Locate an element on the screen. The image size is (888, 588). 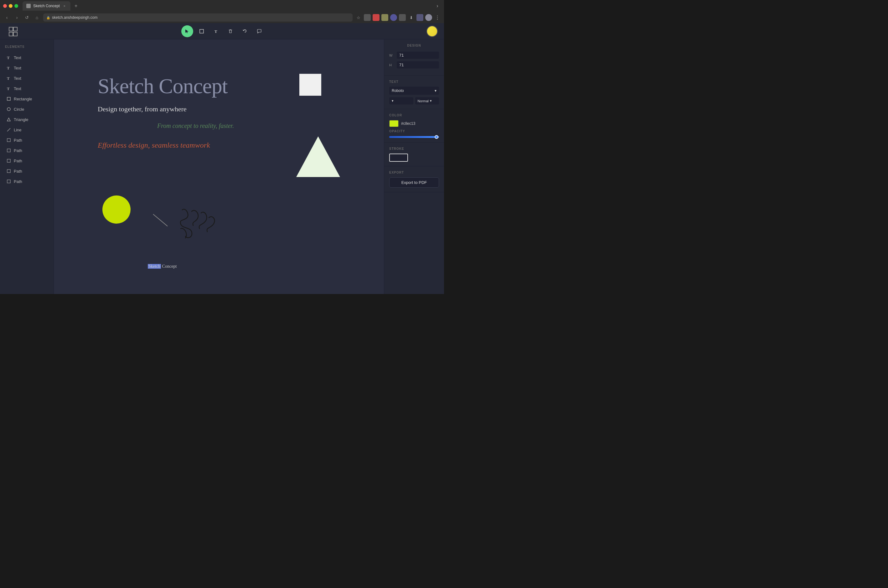
toolbar-left is located at coordinates (13, 32).